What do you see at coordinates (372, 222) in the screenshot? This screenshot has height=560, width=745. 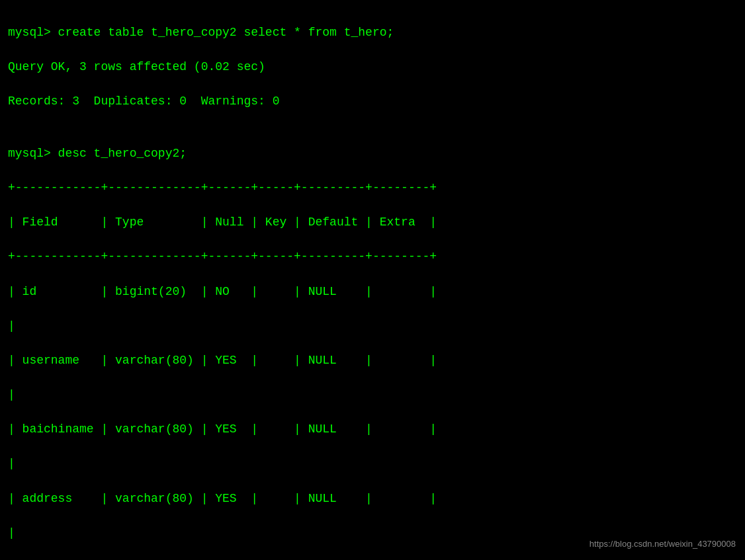 I see `line-7: | Field | Type | Null | Key | Default | …` at bounding box center [372, 222].